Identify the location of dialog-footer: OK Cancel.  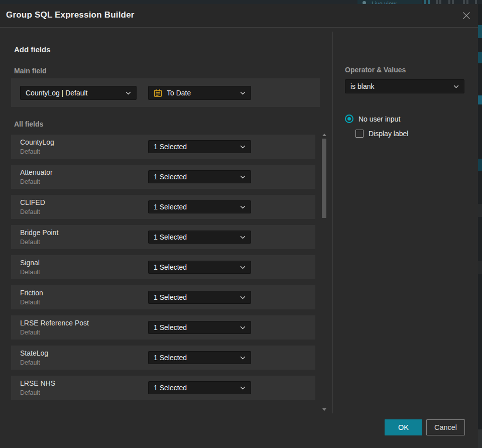
(425, 427).